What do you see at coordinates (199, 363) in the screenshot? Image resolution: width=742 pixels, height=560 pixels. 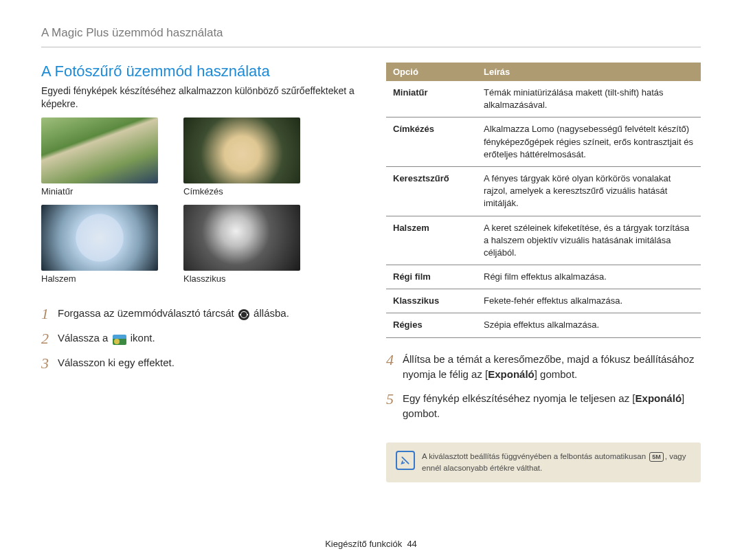 I see `step-3: 3 Válasszon ki egy effektet.` at bounding box center [199, 363].